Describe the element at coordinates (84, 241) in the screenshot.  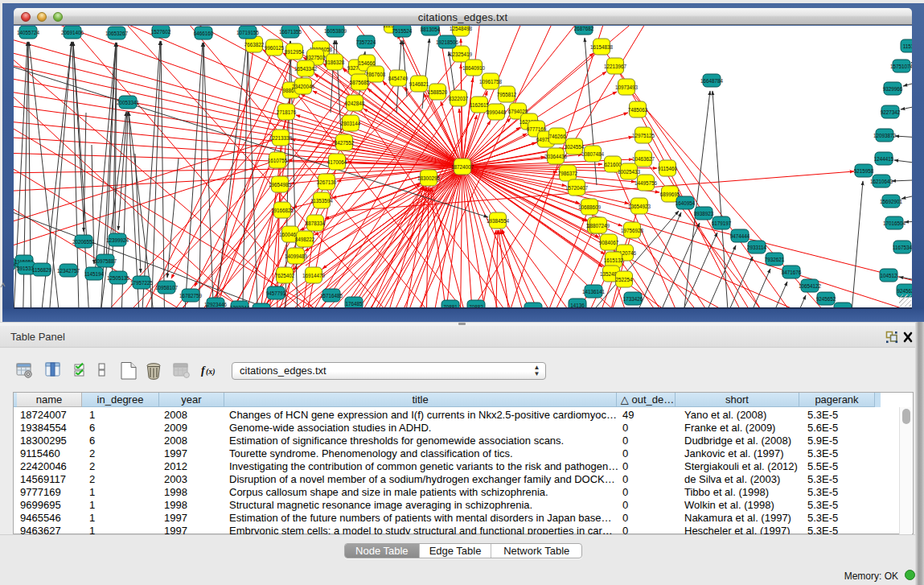
I see `svg-text: 20206551` at that location.